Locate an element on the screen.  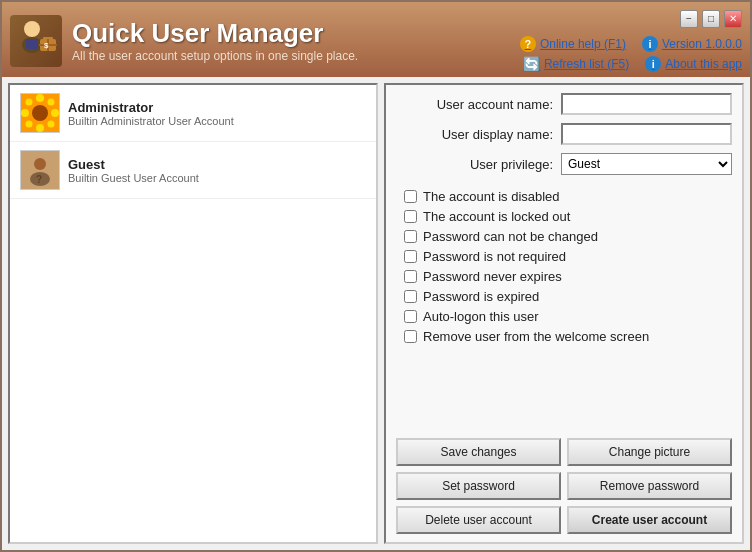
refresh-icon: 🔄 is located at coordinates (532, 64).